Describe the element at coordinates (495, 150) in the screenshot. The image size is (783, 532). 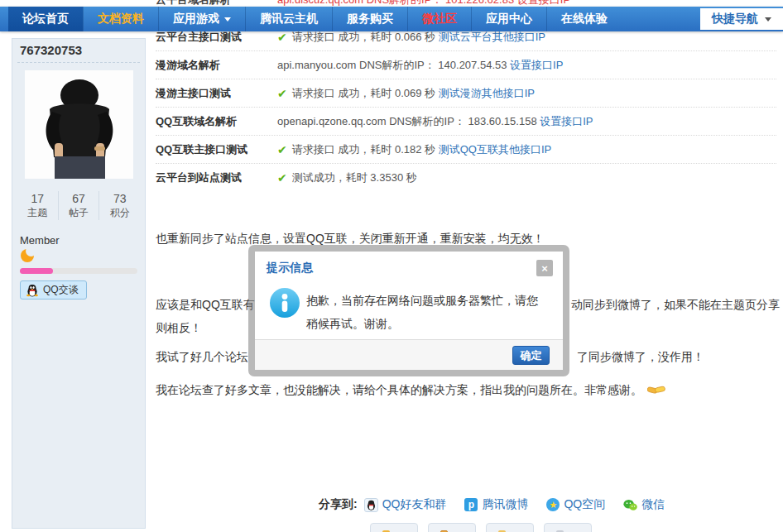
I see `test-other-ip-link: 测试QQ互联其他接口IP` at that location.